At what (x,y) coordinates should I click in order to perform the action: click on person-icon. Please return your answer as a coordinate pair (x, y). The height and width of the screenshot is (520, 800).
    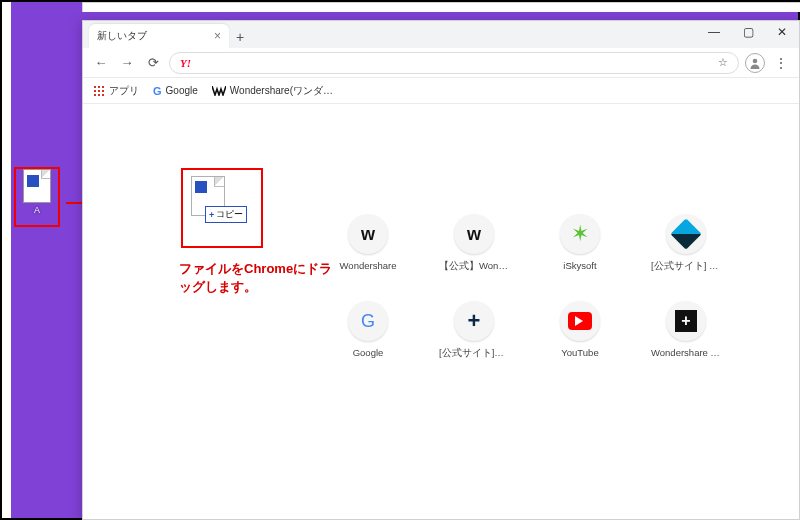
    Looking at the image, I should click on (755, 63).